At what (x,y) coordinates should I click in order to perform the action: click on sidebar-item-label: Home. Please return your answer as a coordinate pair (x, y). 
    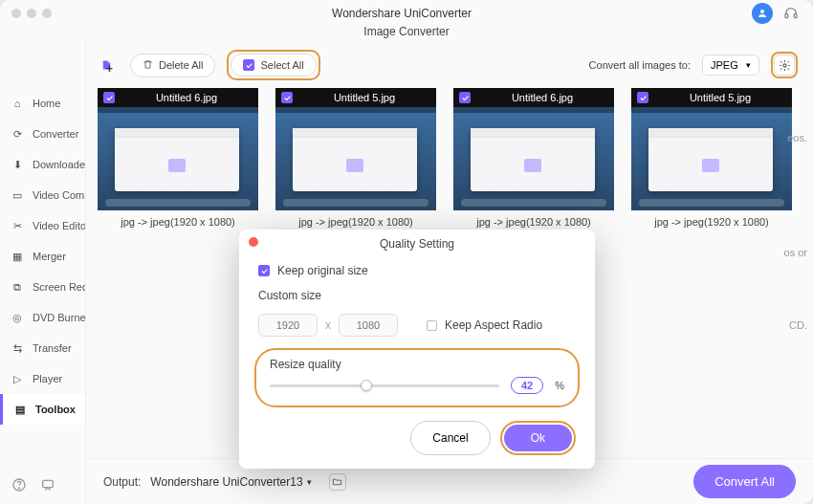
    Looking at the image, I should click on (46, 103).